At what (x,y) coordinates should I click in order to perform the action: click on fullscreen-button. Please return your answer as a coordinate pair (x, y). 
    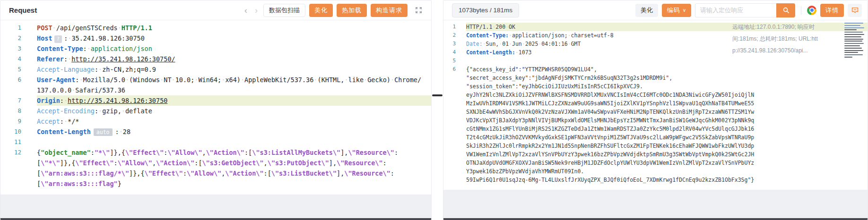
    Looking at the image, I should click on (418, 10).